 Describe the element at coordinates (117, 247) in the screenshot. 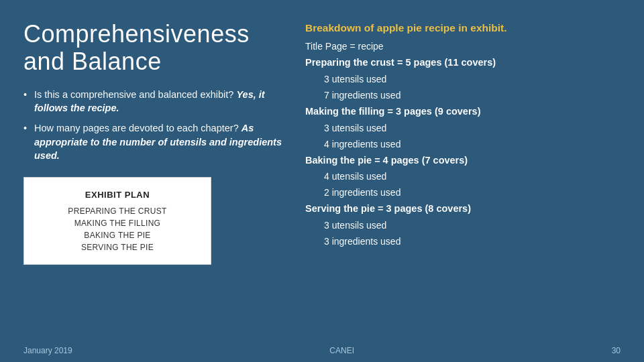

I see `exhibit-item-4: SERVING THE PIE` at that location.